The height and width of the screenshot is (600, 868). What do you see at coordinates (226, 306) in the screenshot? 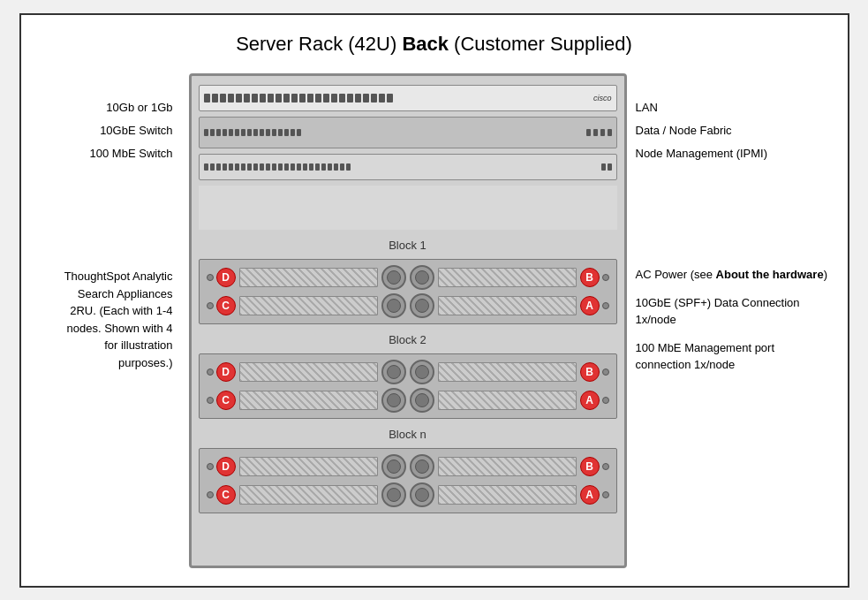
I see `node-c-1: C` at bounding box center [226, 306].